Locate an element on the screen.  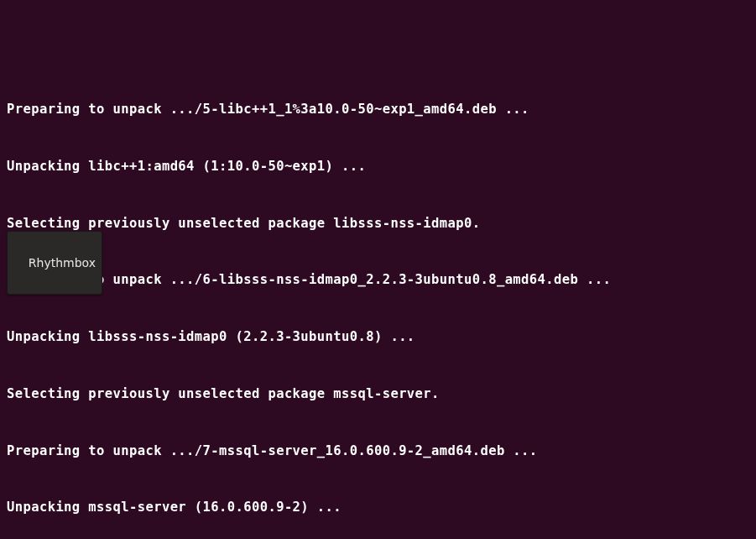
terminal-line: Unpacking libc++1:amd64 (1:10.0-50~exp1)… is located at coordinates (378, 166).